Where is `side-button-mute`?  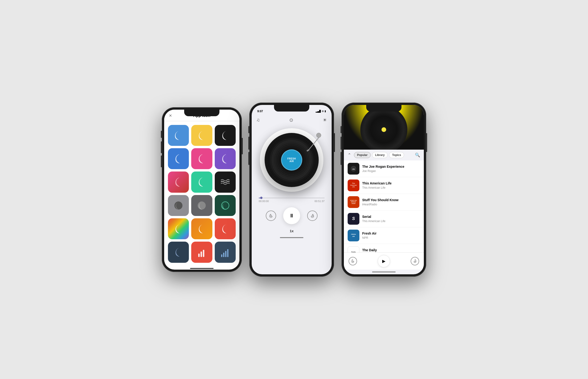 side-button-mute is located at coordinates (161, 134).